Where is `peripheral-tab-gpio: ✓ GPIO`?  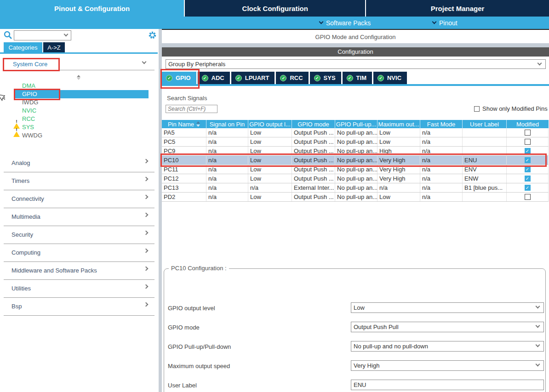 peripheral-tab-gpio: ✓ GPIO is located at coordinates (179, 78).